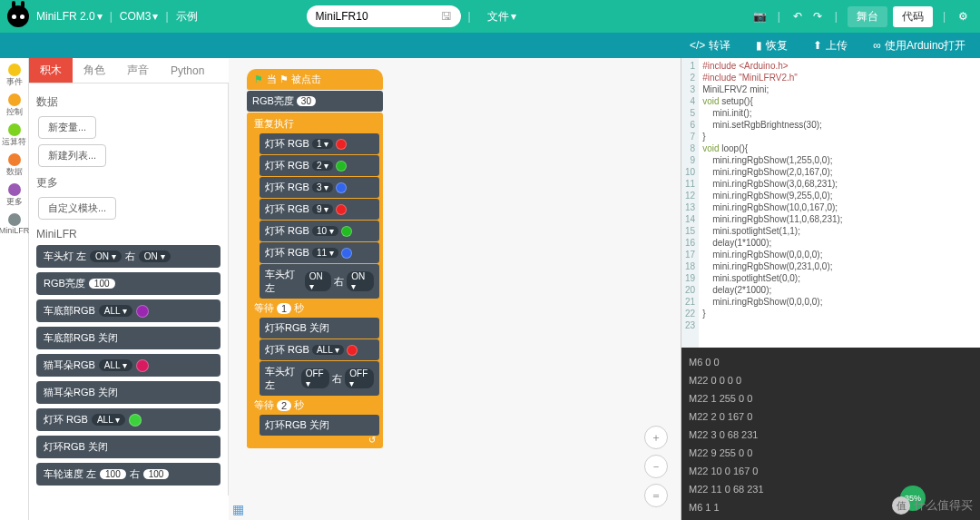 The width and height of the screenshot is (980, 520). What do you see at coordinates (771, 45) in the screenshot?
I see `restore-button: ▮恢复` at bounding box center [771, 45].